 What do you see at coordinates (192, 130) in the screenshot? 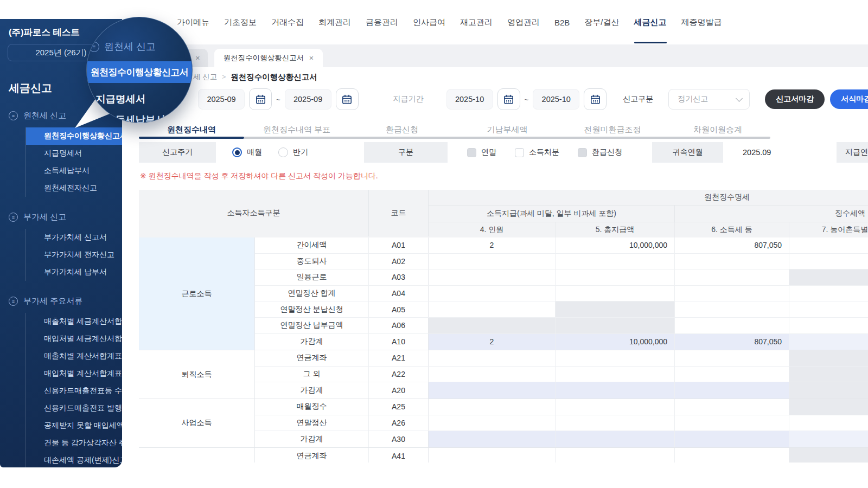
I see `report-subtab: 원천징수내역` at bounding box center [192, 130].